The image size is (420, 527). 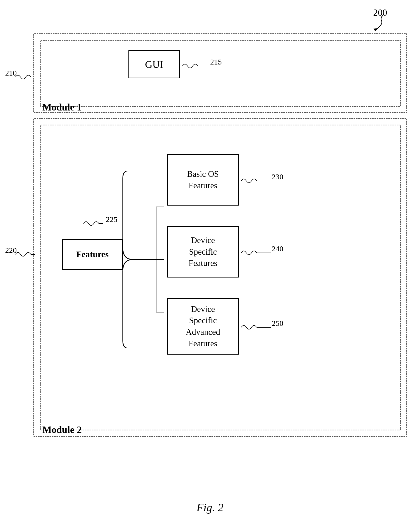 What do you see at coordinates (62, 430) in the screenshot?
I see `module2-label: Module 2` at bounding box center [62, 430].